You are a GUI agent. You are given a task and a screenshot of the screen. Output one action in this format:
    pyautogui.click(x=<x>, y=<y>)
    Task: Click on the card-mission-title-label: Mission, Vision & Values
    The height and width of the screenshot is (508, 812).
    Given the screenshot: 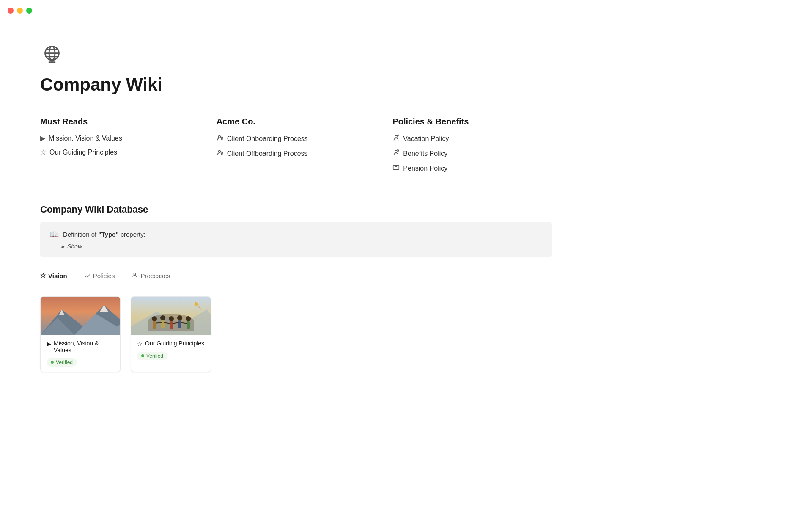 What is the action you would take?
    pyautogui.click(x=84, y=347)
    